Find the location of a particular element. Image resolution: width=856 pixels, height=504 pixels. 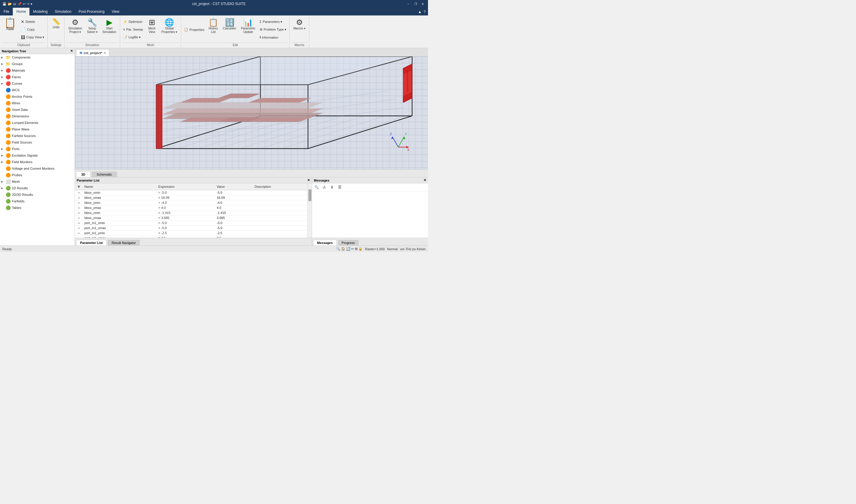

param-tab-list: Parameter List is located at coordinates (91, 242).